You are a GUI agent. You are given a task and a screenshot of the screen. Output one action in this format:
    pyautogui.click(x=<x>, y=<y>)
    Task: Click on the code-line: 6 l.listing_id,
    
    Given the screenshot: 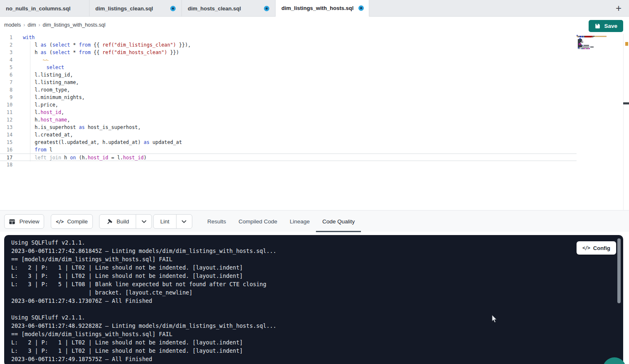 What is the action you would take?
    pyautogui.click(x=288, y=75)
    